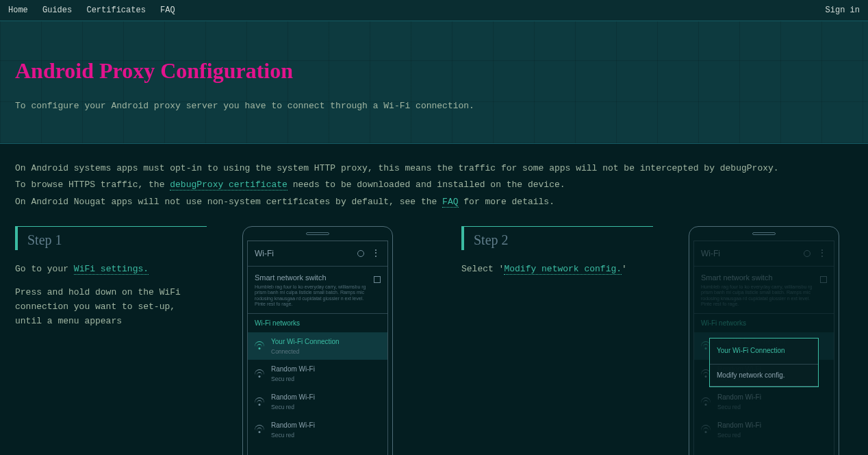 This screenshot has width=868, height=455. I want to click on faq-link: FAQ, so click(450, 202).